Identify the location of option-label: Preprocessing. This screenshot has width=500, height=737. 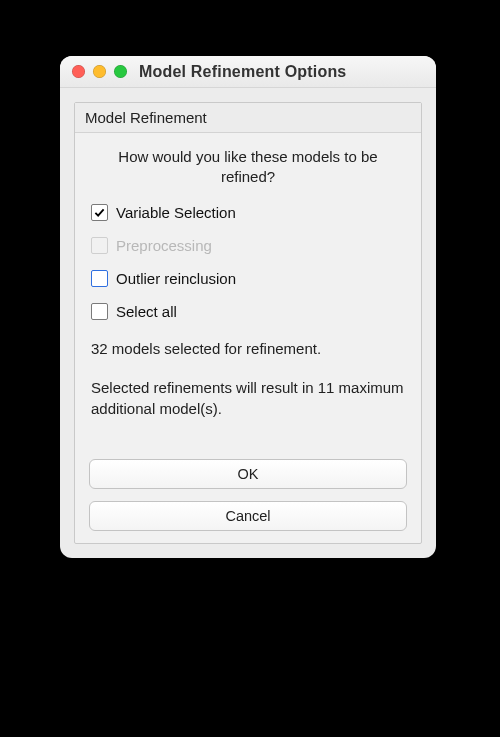
(164, 246).